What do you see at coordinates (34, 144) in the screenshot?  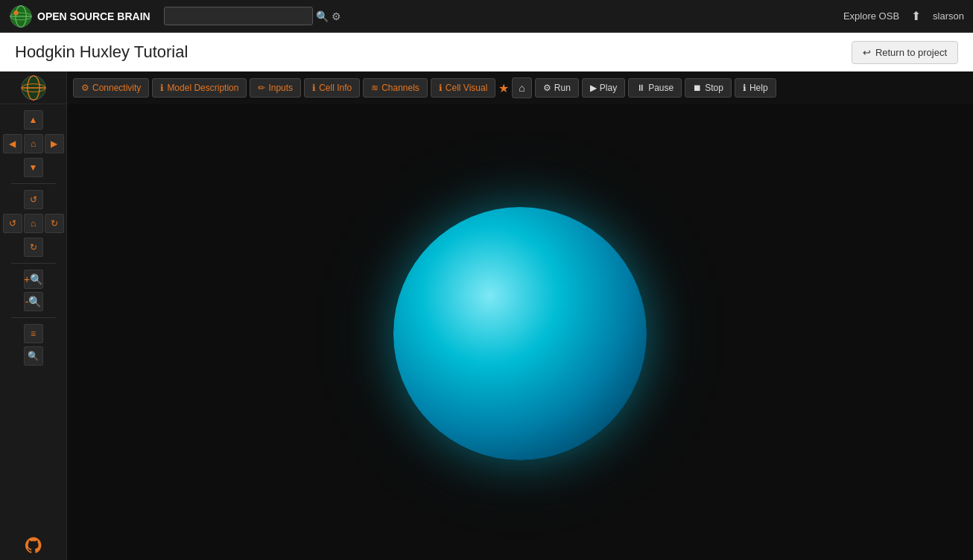 I see `nav-home-button: ⌂` at bounding box center [34, 144].